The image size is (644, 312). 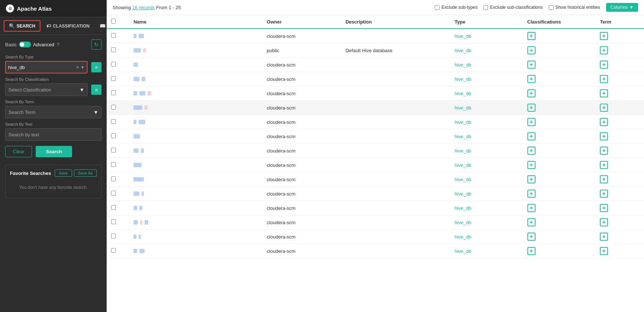 What do you see at coordinates (46, 90) in the screenshot?
I see `classification-select: Select Classification ▼` at bounding box center [46, 90].